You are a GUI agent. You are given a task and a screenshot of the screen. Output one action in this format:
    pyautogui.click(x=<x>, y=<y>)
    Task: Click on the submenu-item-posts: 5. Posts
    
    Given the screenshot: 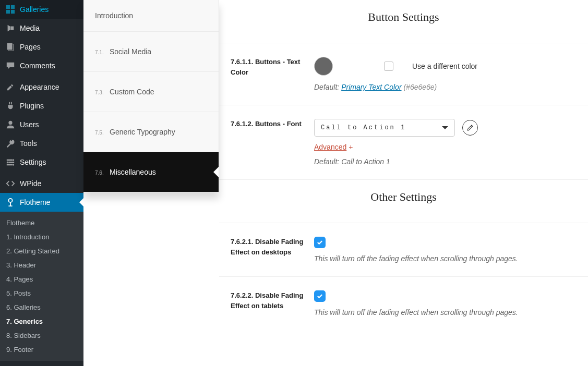 What is the action you would take?
    pyautogui.click(x=42, y=293)
    